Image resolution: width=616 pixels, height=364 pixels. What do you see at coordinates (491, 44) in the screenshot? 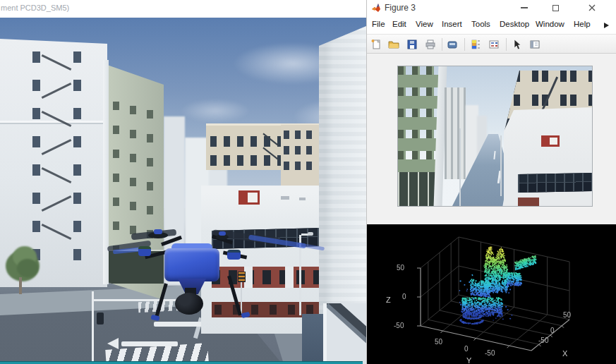
I see `figure-toolbar` at bounding box center [491, 44].